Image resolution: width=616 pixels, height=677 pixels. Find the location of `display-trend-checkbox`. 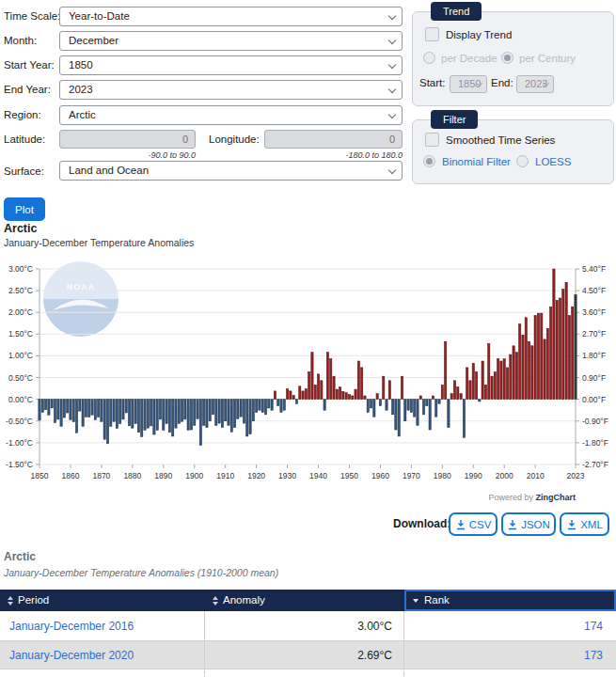

display-trend-checkbox is located at coordinates (433, 34).